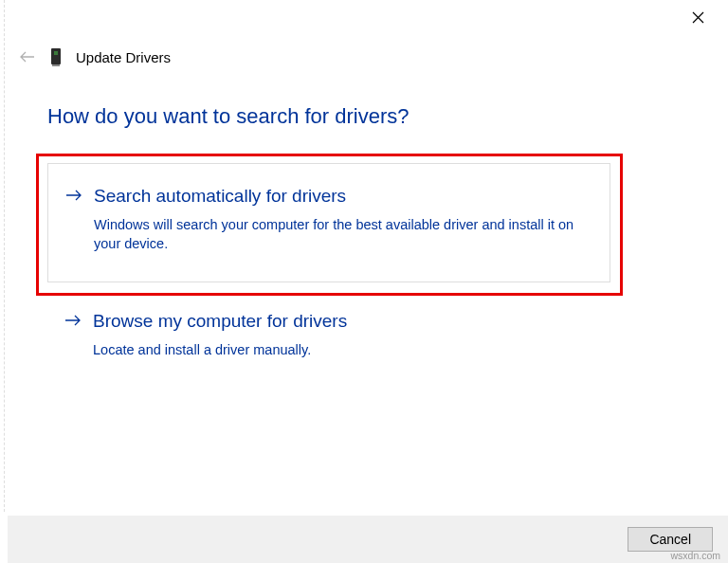 The image size is (728, 563). I want to click on option-browse-title: Browse my computer for drivers, so click(340, 321).